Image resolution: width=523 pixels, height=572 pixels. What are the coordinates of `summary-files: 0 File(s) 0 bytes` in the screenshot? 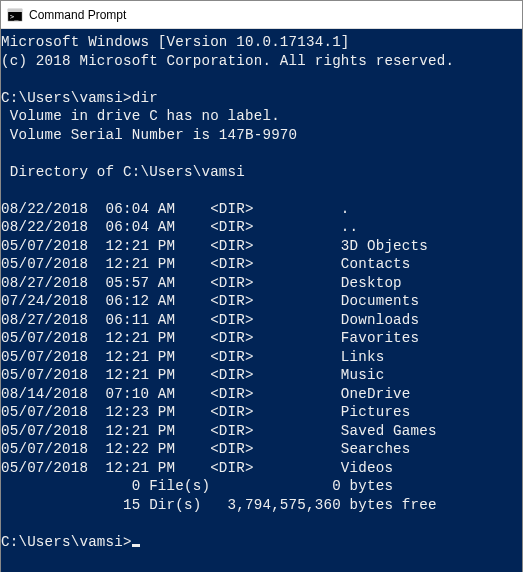 It's located at (197, 486).